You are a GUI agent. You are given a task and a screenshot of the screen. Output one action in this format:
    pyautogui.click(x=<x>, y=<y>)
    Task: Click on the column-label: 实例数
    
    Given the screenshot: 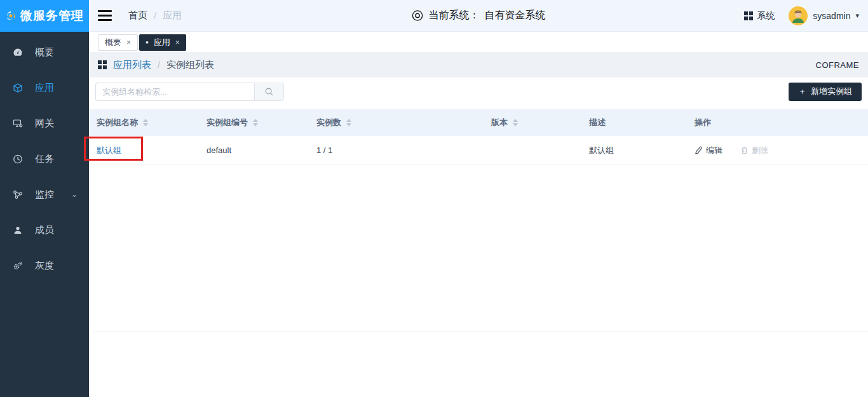 What is the action you would take?
    pyautogui.click(x=329, y=123)
    